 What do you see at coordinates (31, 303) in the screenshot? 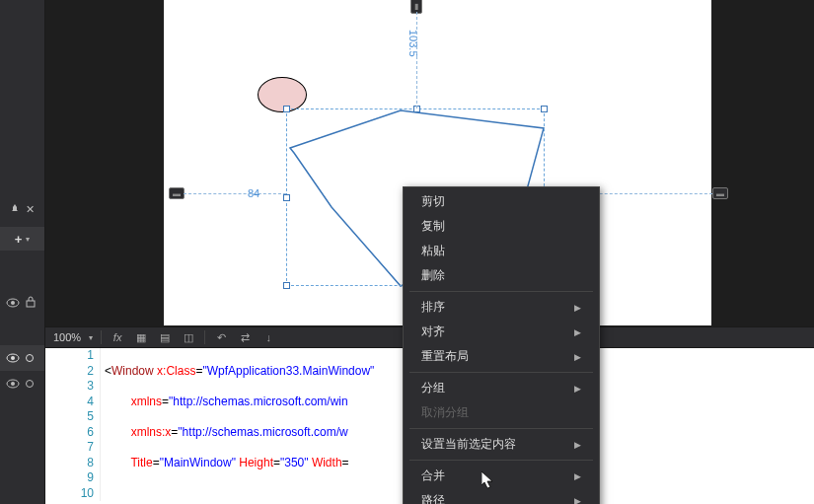
I see `lock-icon` at bounding box center [31, 303].